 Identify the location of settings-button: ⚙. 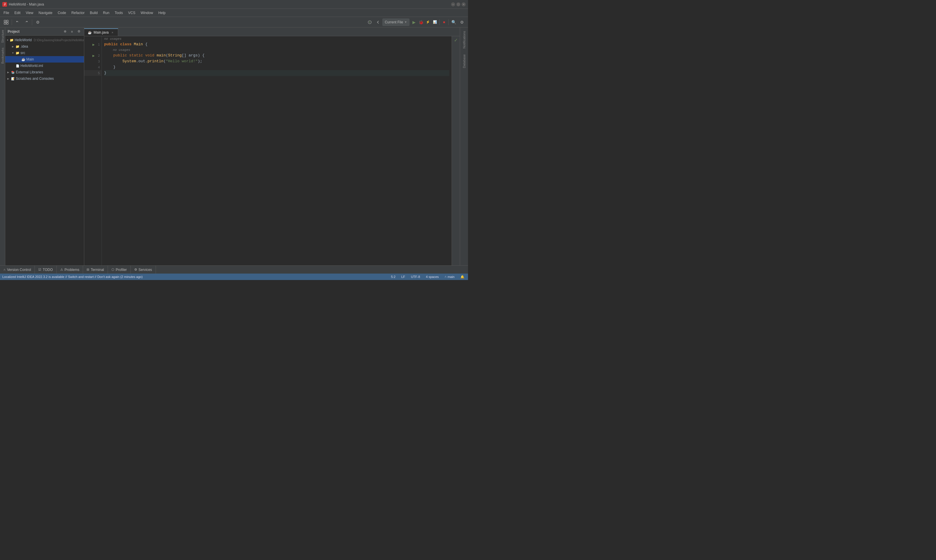
(38, 22).